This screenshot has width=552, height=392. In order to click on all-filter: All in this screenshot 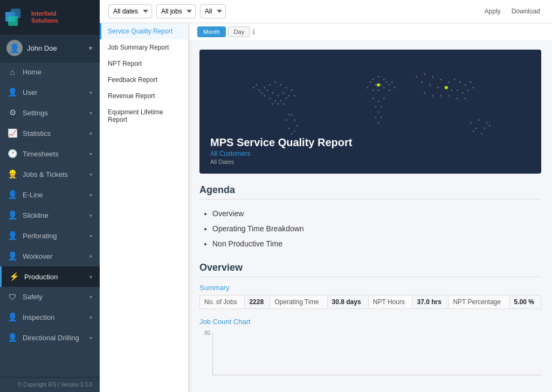, I will do `click(213, 11)`.